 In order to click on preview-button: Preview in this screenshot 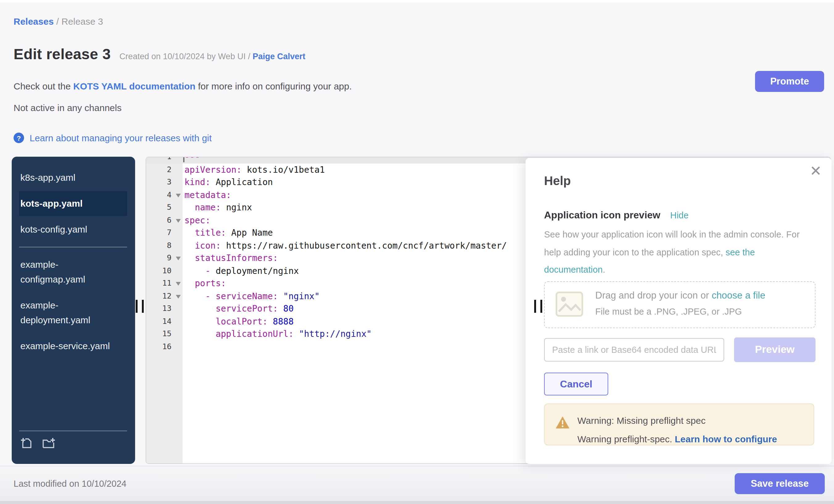, I will do `click(775, 350)`.